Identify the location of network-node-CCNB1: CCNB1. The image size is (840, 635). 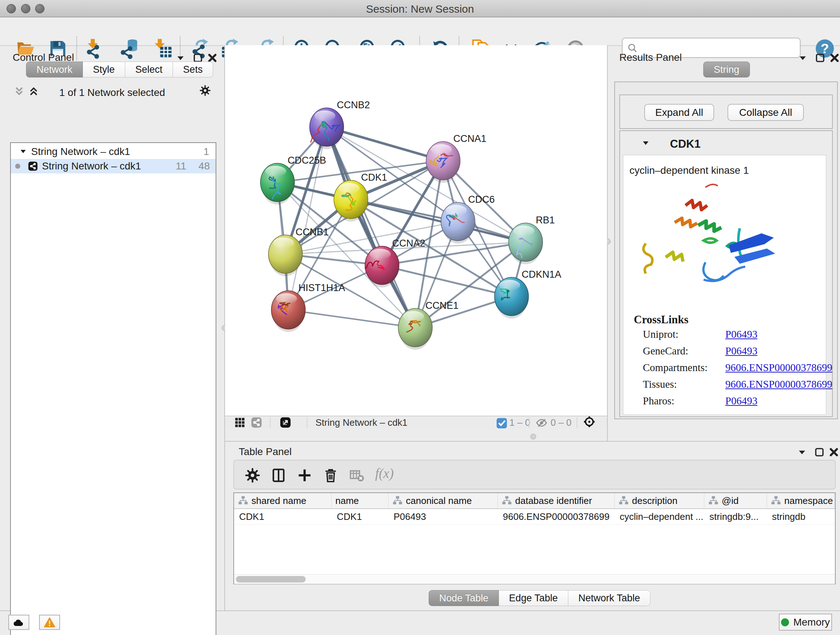
(298, 252).